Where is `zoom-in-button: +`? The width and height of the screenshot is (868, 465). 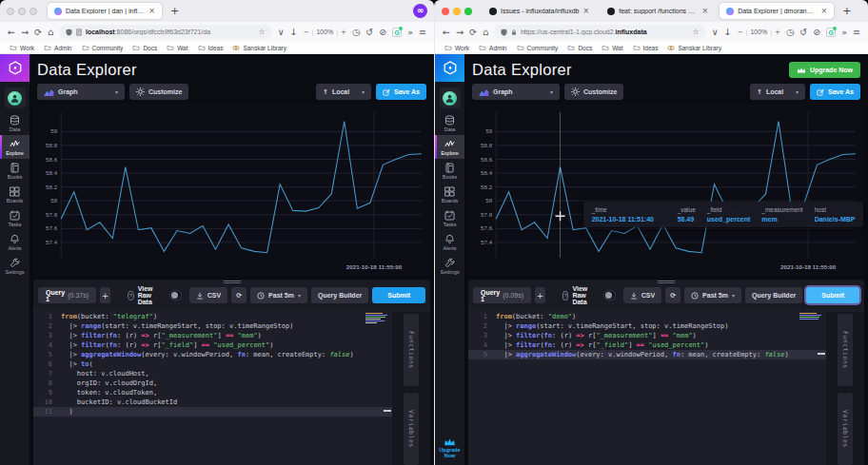
zoom-in-button: + is located at coordinates (778, 32).